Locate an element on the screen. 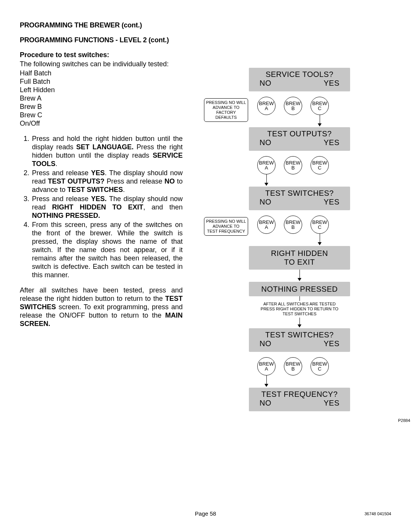  heading-1: PROGRAMMING THE BREWER (cont.) is located at coordinates (101, 25).